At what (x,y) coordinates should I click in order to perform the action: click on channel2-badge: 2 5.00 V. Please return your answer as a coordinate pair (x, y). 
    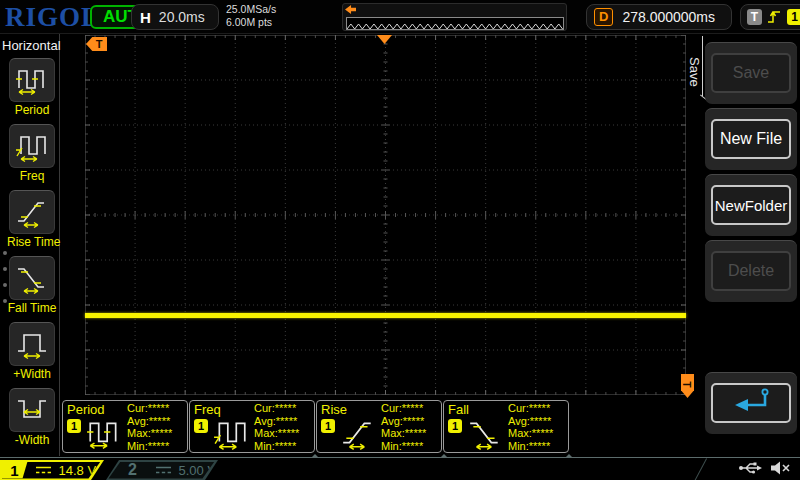
    Looking at the image, I should click on (162, 470).